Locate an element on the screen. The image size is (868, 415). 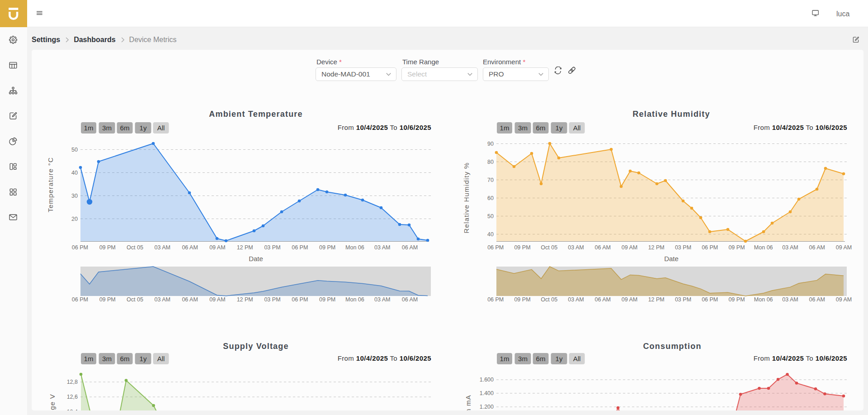
svg-text: 60 is located at coordinates (491, 198).